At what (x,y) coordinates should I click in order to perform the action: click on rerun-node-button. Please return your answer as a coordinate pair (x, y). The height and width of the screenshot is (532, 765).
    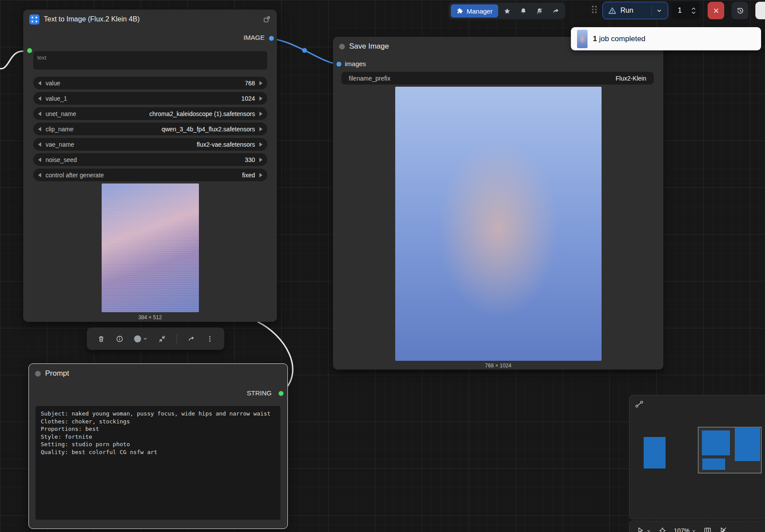
    Looking at the image, I should click on (191, 339).